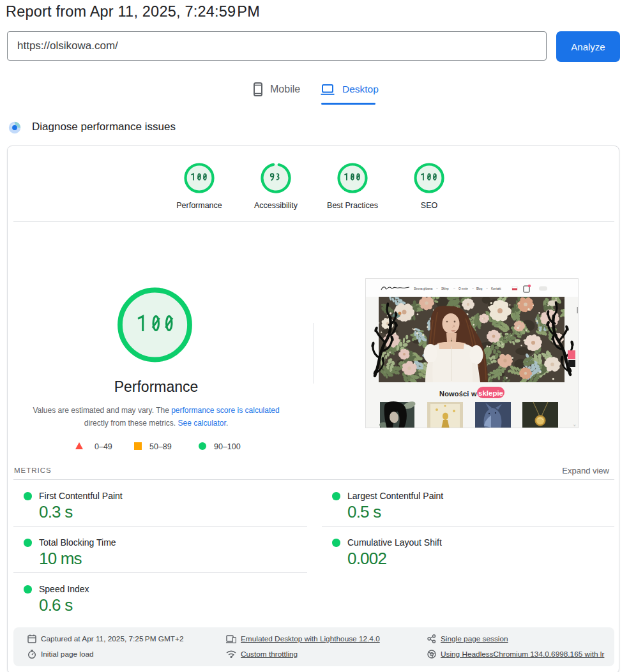 The height and width of the screenshot is (672, 629). What do you see at coordinates (458, 394) in the screenshot?
I see `svg-text: Nowości w` at bounding box center [458, 394].